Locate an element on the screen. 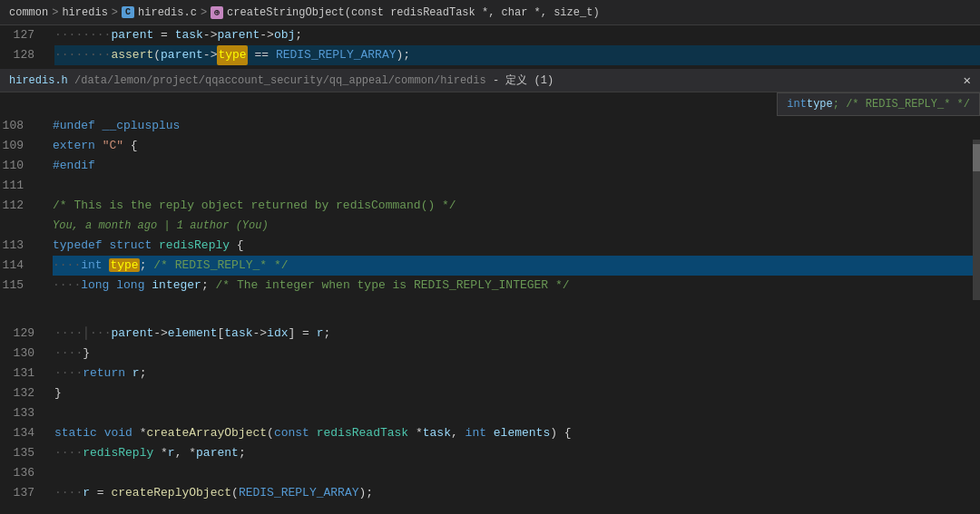 The width and height of the screenshot is (980, 514). code-line: ····return r; is located at coordinates (517, 373).